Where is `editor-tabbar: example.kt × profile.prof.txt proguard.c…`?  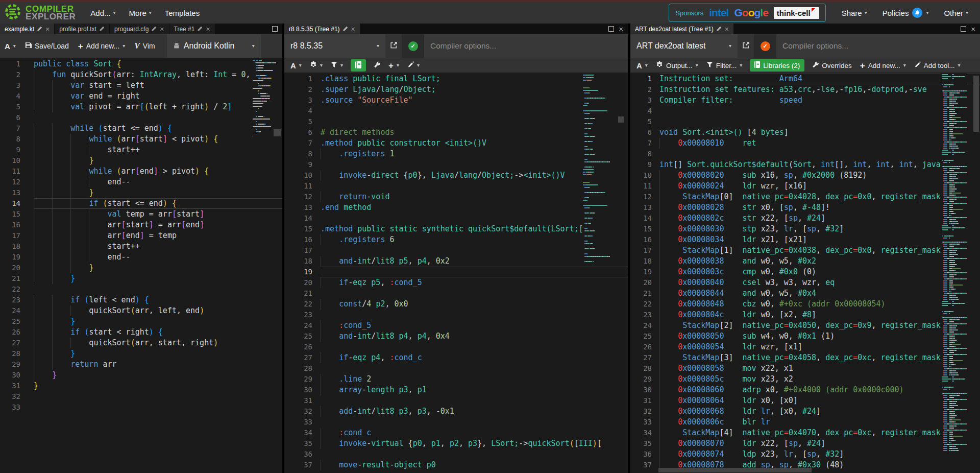
editor-tabbar: example.kt × profile.prof.txt proguard.c… is located at coordinates (141, 29).